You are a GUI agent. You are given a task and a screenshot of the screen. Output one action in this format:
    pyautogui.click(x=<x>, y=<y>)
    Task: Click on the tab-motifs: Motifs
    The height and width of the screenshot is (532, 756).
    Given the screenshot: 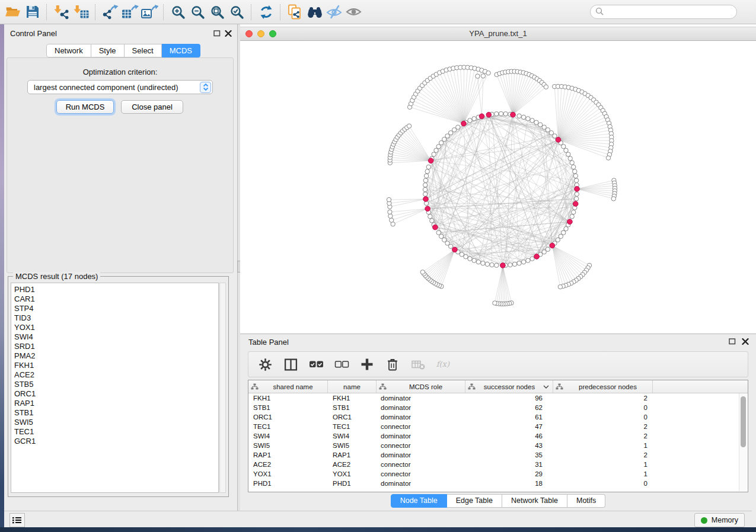 What is the action you would take?
    pyautogui.click(x=586, y=501)
    